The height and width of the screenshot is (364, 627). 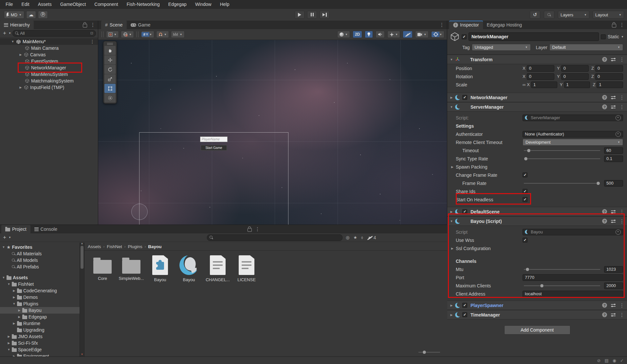 What do you see at coordinates (525, 175) in the screenshot?
I see `change-frame-rate-checkbox` at bounding box center [525, 175].